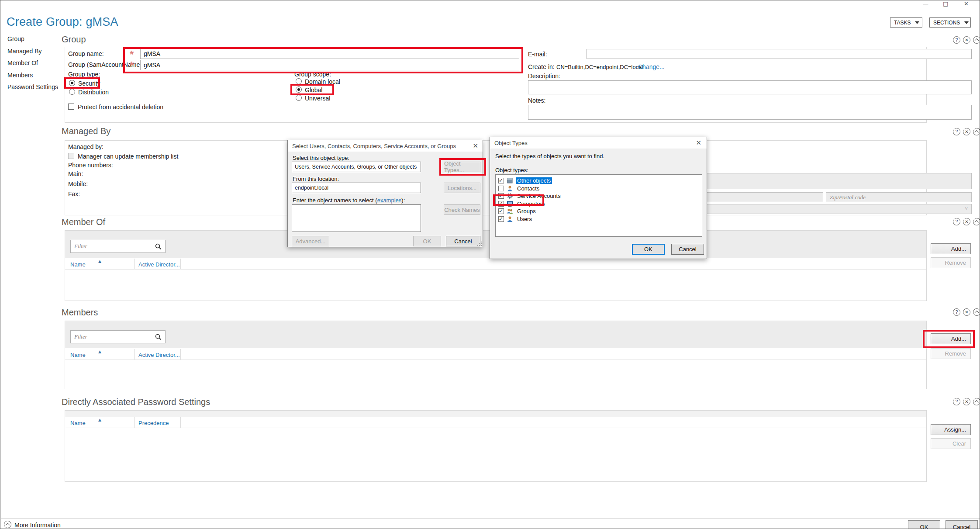 The height and width of the screenshot is (529, 980). I want to click on members-column-name: Name, so click(78, 355).